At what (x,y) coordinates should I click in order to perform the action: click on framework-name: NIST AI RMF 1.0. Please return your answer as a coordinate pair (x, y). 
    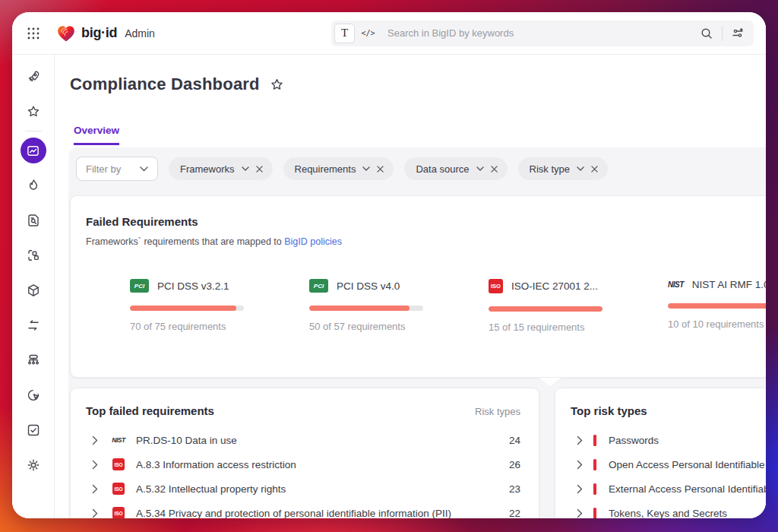
    Looking at the image, I should click on (729, 284).